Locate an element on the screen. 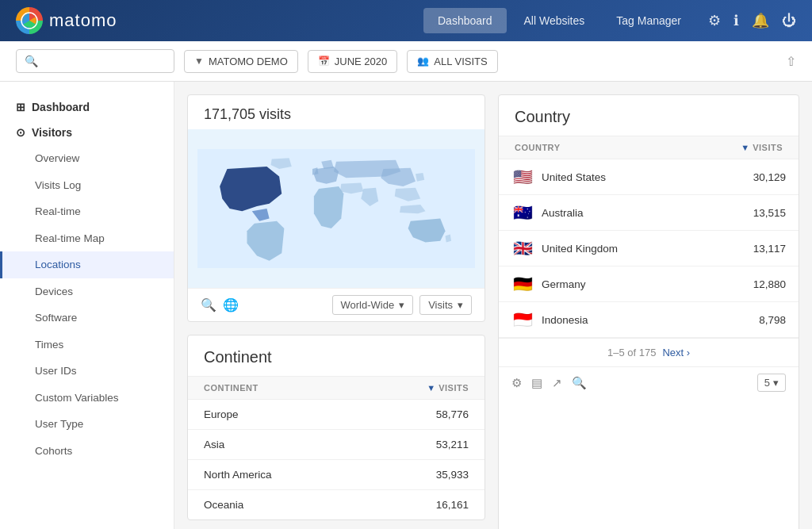 The width and height of the screenshot is (812, 529). country-name-au: Australia is located at coordinates (644, 213).